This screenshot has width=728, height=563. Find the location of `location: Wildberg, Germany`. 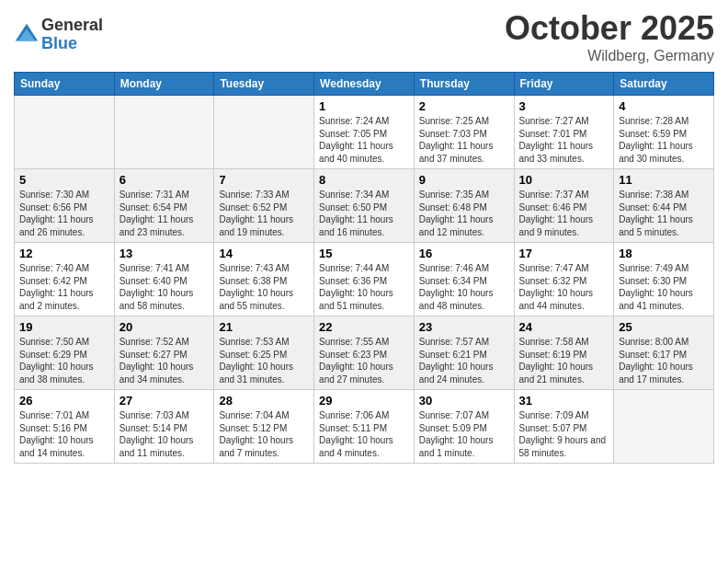

location: Wildberg, Germany is located at coordinates (609, 56).